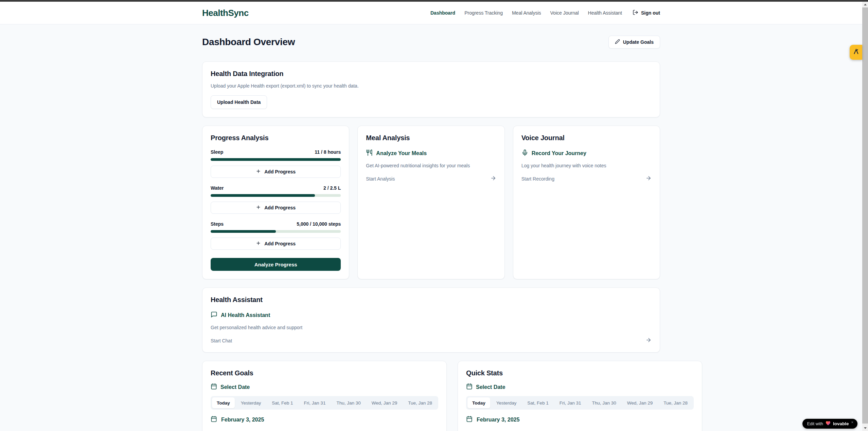 Image resolution: width=868 pixels, height=431 pixels. Describe the element at coordinates (431, 166) in the screenshot. I see `meal-analysis-description: Get AI-powered nutritional insights for …` at that location.